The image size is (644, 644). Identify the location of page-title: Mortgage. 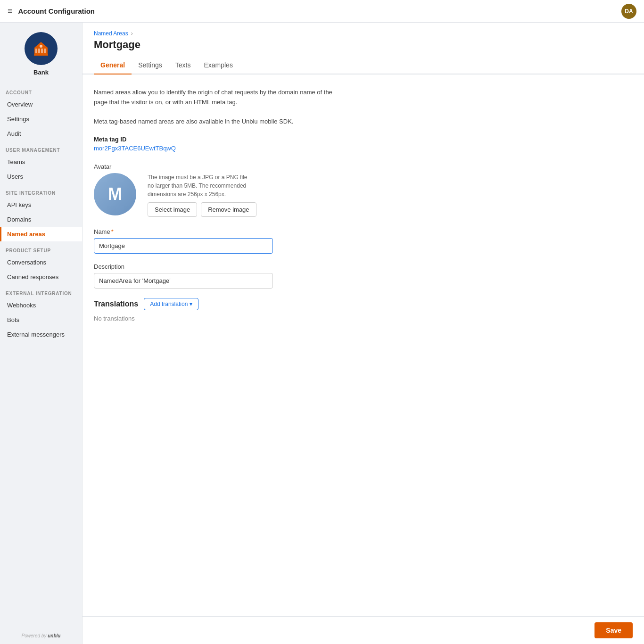
(363, 45).